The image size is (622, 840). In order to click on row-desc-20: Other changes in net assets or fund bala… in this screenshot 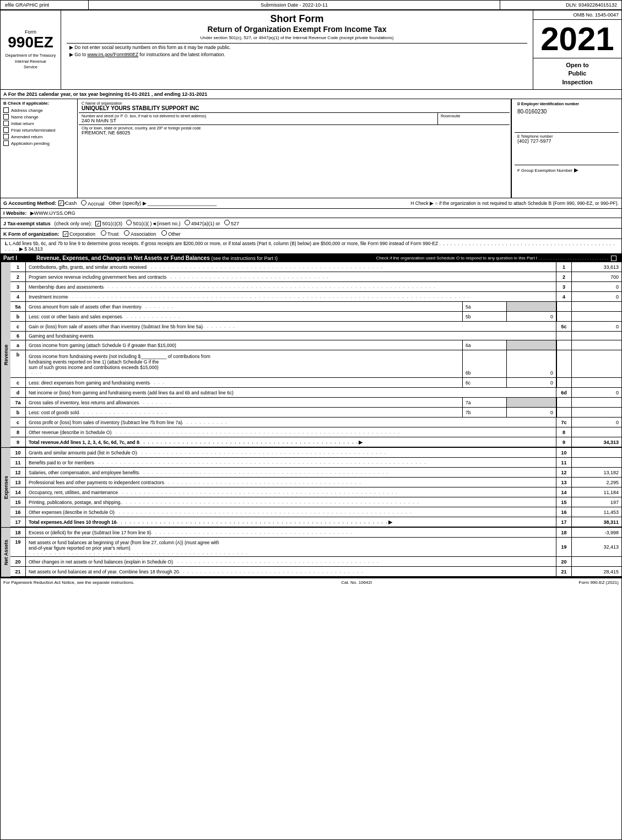, I will do `click(291, 562)`.